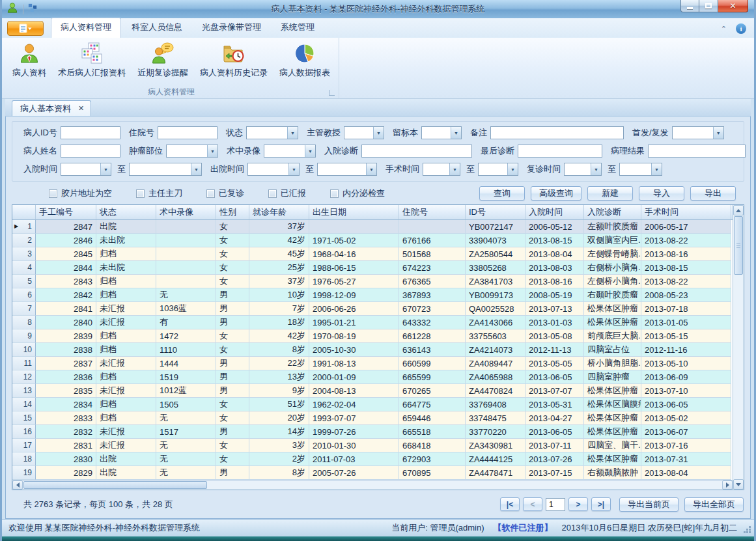 This screenshot has height=541, width=756. I want to click on row-header: 12, so click(24, 378).